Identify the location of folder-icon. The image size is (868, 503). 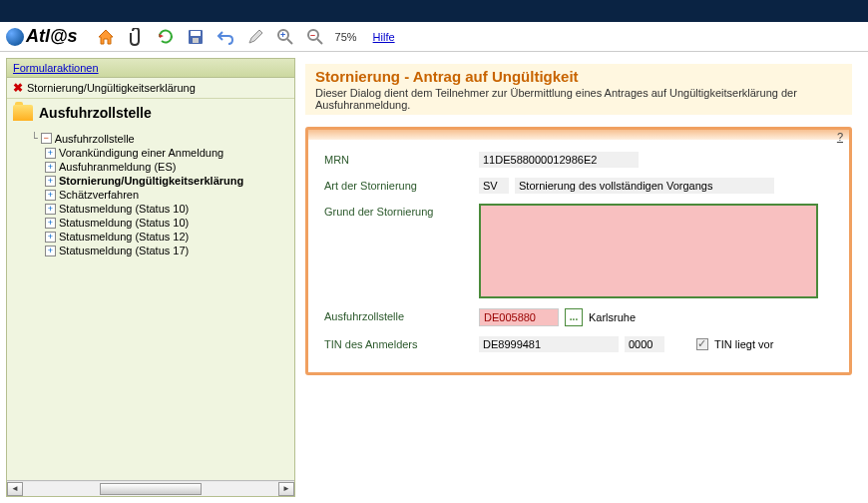
(23, 113).